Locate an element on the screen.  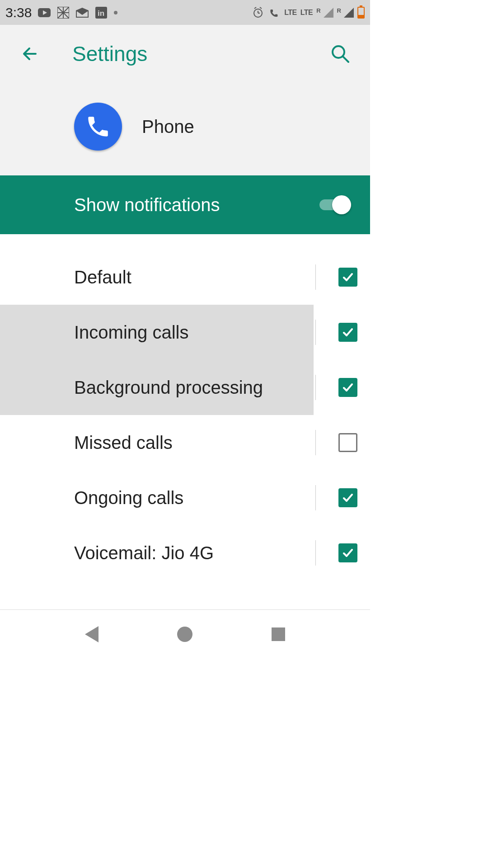
nav-back-icon is located at coordinates (92, 634).